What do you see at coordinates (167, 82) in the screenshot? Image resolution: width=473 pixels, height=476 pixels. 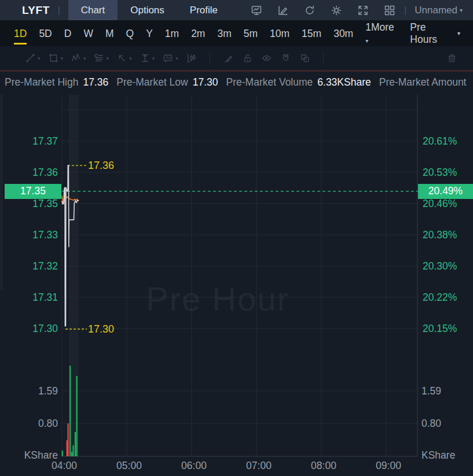 I see `premarket-low: Pre-Market Low17.30` at bounding box center [167, 82].